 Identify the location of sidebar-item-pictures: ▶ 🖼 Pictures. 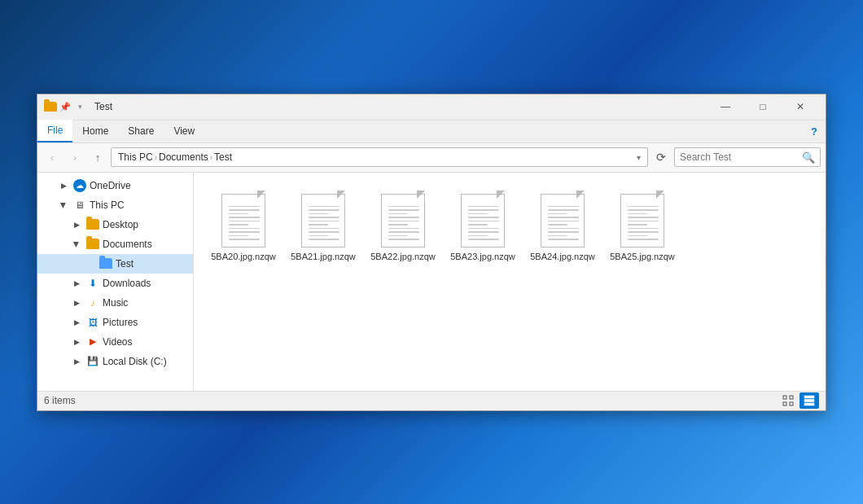
(116, 322).